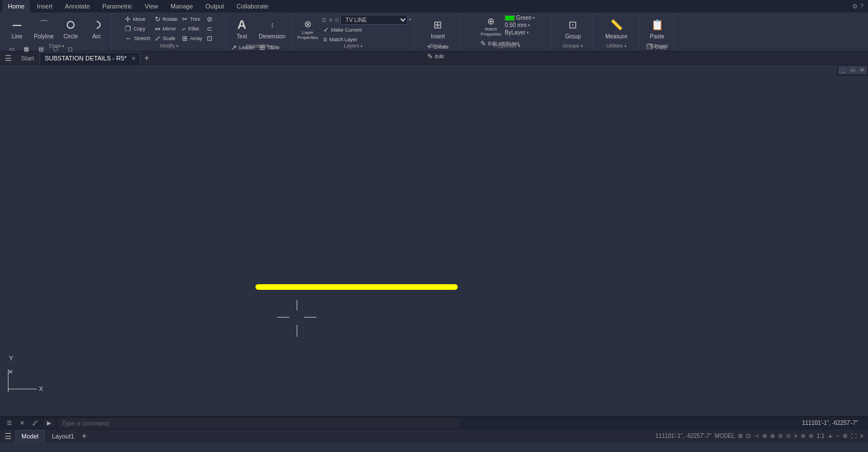 The width and height of the screenshot is (868, 452). What do you see at coordinates (853, 70) in the screenshot?
I see `canvas-restore-button: ▭` at bounding box center [853, 70].